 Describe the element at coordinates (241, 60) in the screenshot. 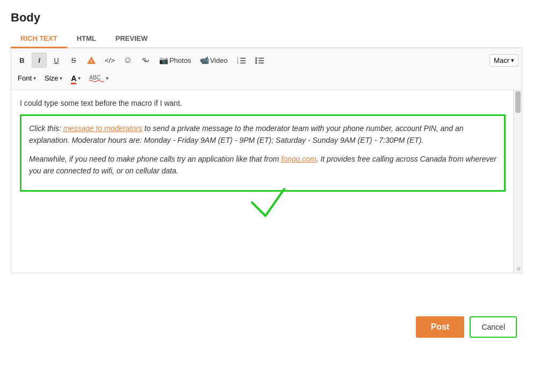

I see `ordered-list-icon: 1. 2. 3.` at that location.